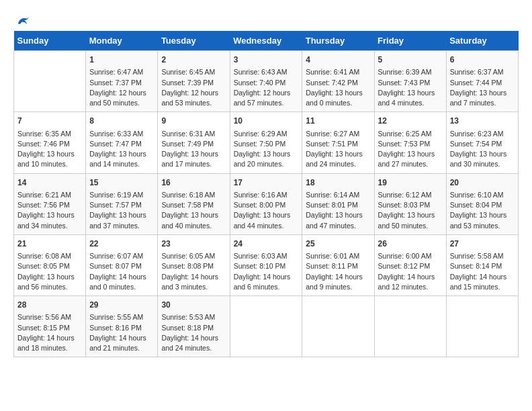  What do you see at coordinates (332, 256) in the screenshot?
I see `day-detail: Sunrise: 6:01 AM` at bounding box center [332, 256].